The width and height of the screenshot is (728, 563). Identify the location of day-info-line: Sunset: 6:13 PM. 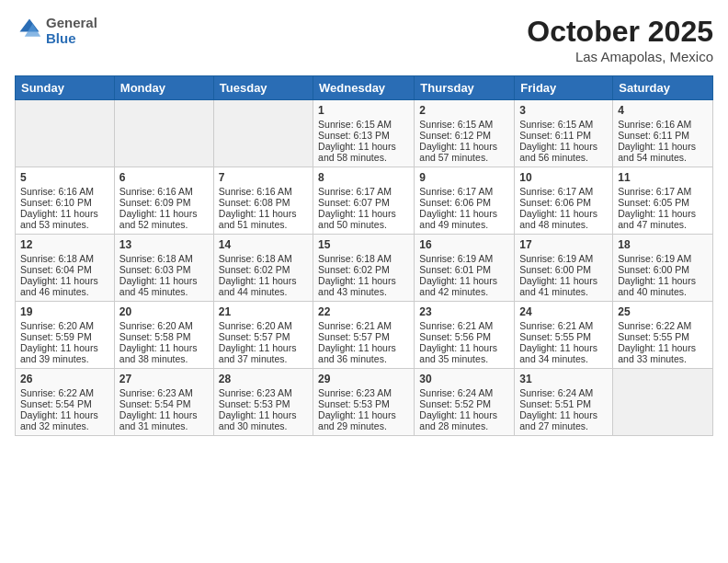
(364, 135).